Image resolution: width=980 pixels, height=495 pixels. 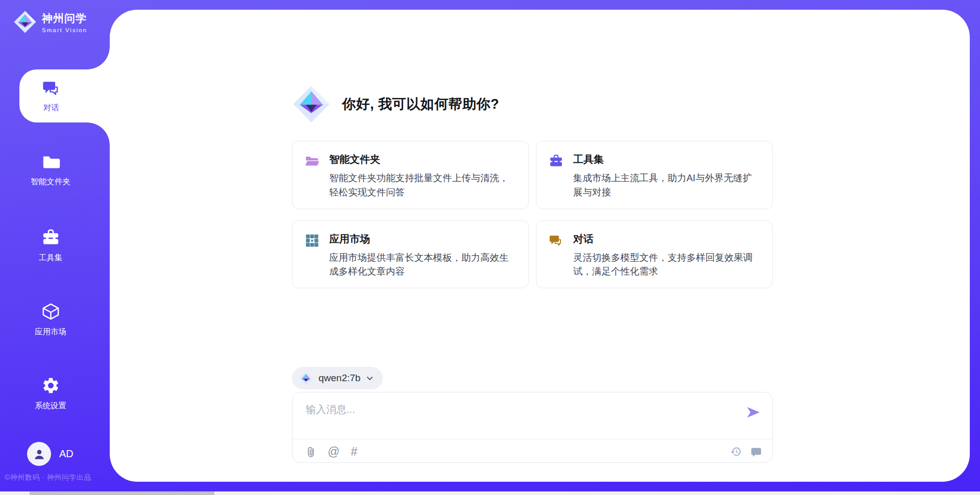 What do you see at coordinates (654, 255) in the screenshot?
I see `card-chat: 对话 灵活切换多模型文件，支持多样回复效果调试，满足个性化需求` at bounding box center [654, 255].